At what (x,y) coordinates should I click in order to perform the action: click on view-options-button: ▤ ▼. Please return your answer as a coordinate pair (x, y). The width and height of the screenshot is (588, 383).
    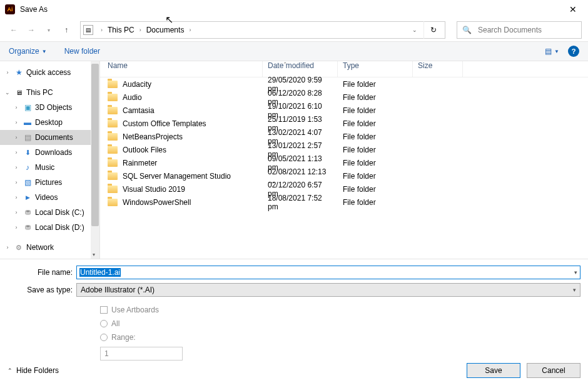
    Looking at the image, I should click on (552, 51).